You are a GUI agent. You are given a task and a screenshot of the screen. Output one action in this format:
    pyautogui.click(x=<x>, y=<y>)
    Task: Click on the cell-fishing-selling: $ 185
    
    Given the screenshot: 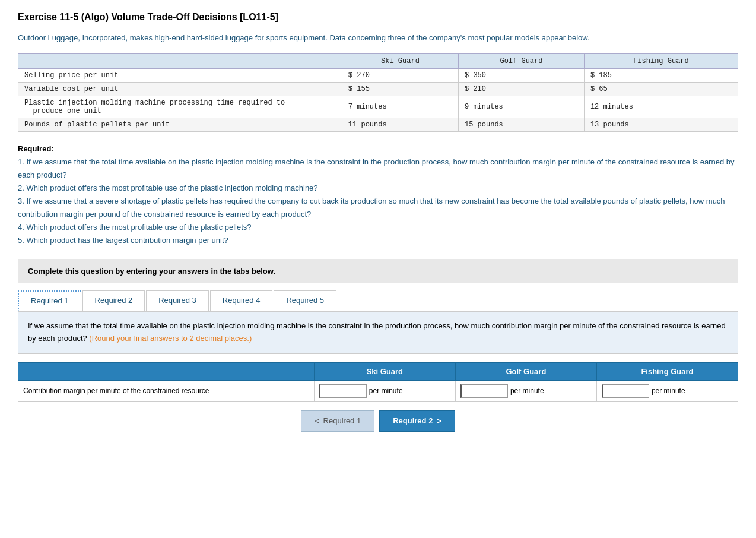 What is the action you would take?
    pyautogui.click(x=661, y=75)
    